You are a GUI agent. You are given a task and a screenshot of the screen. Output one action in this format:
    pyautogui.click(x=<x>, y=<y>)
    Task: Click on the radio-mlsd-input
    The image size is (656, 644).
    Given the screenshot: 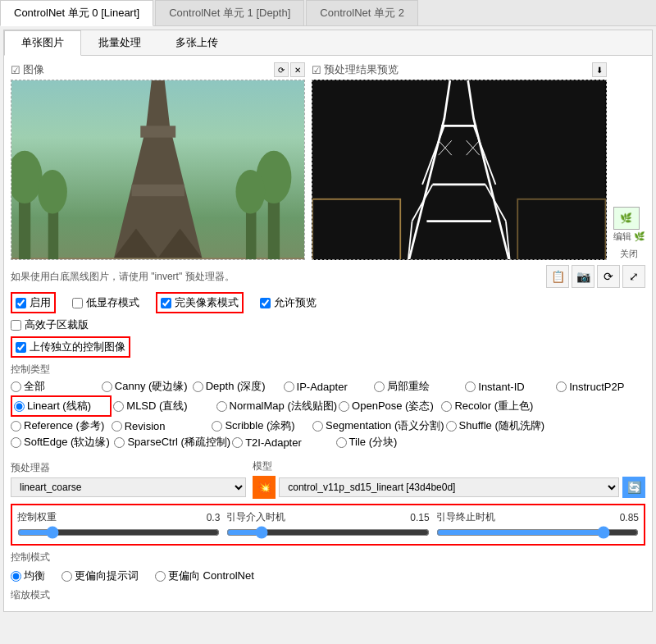 What is the action you would take?
    pyautogui.click(x=118, y=407)
    